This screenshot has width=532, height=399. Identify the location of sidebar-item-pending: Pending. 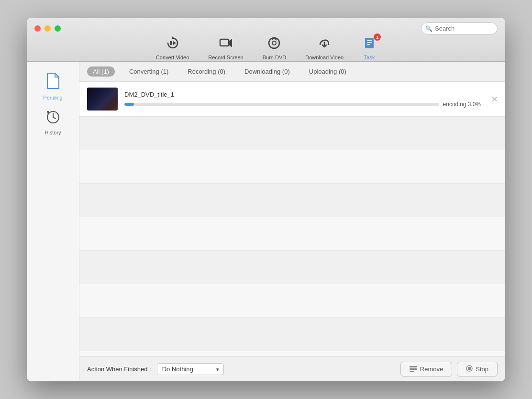
(53, 86).